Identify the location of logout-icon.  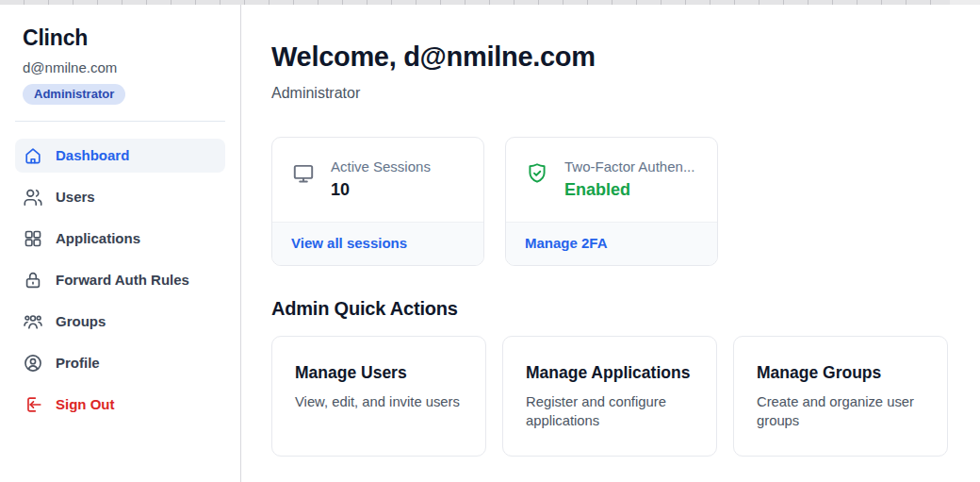
(33, 405).